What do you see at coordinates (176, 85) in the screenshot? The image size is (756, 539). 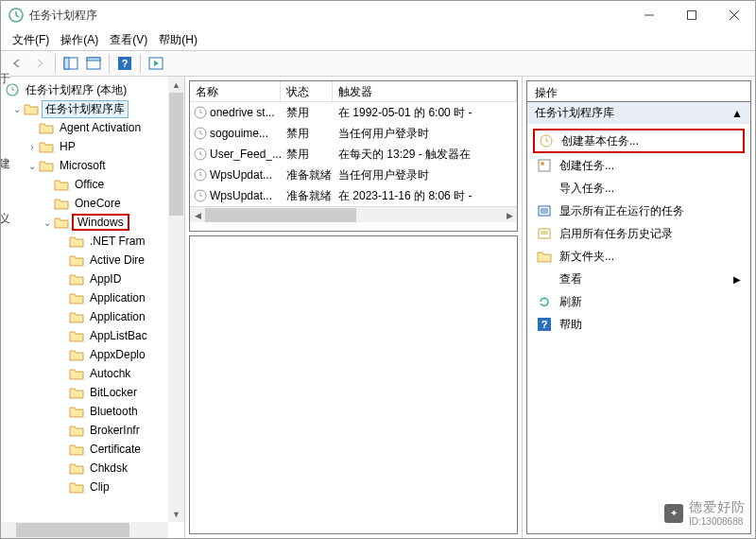 I see `scroll-up-icon: ▲` at bounding box center [176, 85].